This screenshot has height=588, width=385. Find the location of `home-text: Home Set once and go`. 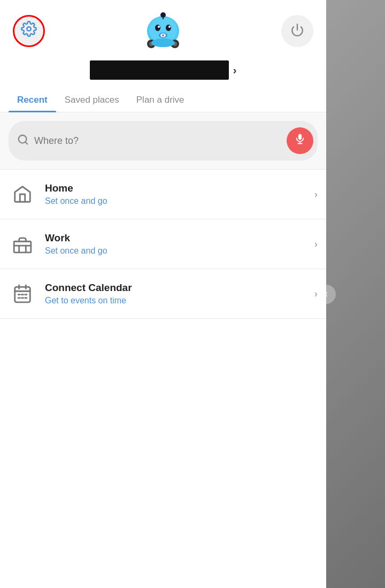

home-text: Home Set once and go is located at coordinates (175, 194).